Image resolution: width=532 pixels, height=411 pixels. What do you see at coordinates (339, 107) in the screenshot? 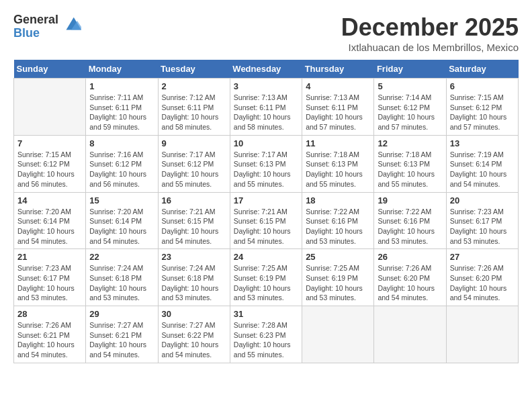
I see `calendar-cell: 4 Sunrise: 7:13 AMSunset: 6:11 PMDayligh…` at bounding box center [339, 107].